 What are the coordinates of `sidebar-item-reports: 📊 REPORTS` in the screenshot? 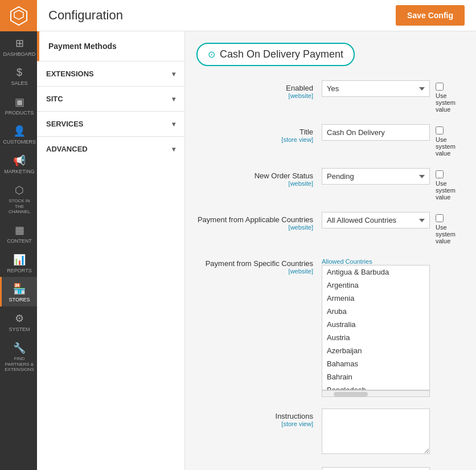 It's located at (18, 263).